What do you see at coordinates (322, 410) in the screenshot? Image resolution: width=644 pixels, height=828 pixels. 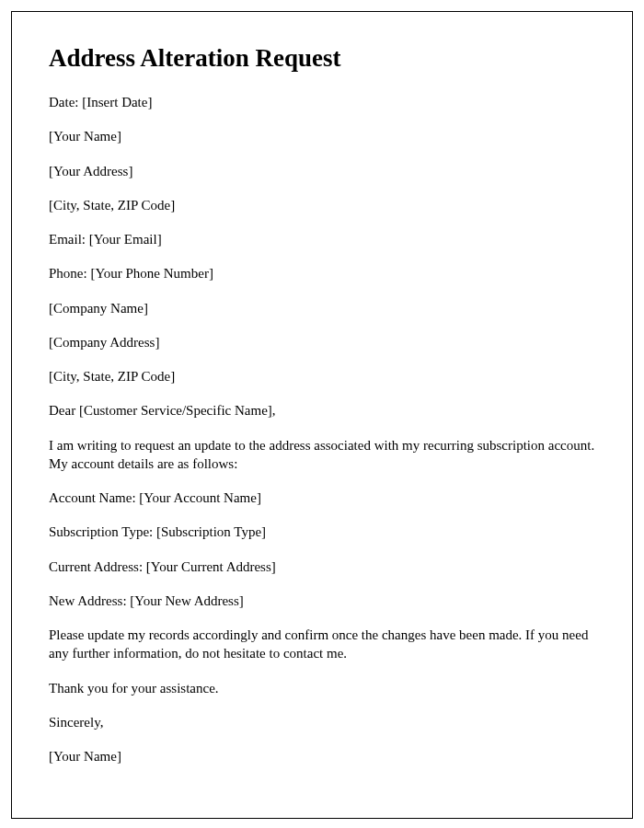 I see `salutation: Dear [Customer Service/Specific Name],` at bounding box center [322, 410].